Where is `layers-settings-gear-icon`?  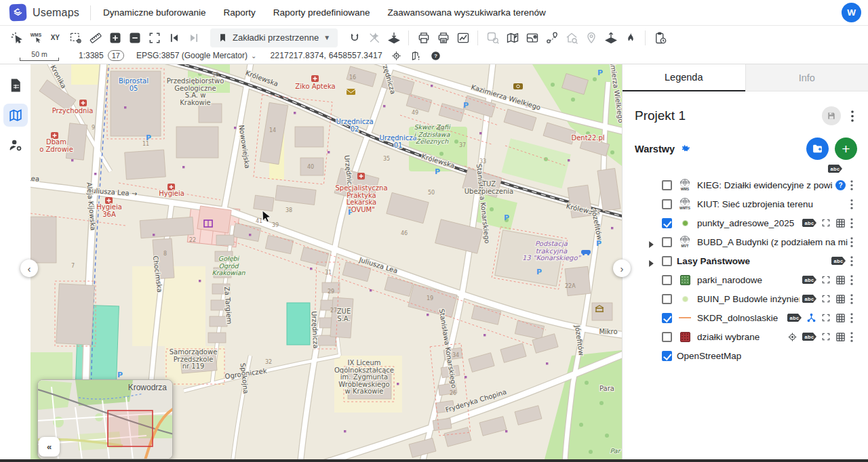 layers-settings-gear-icon is located at coordinates (686, 149).